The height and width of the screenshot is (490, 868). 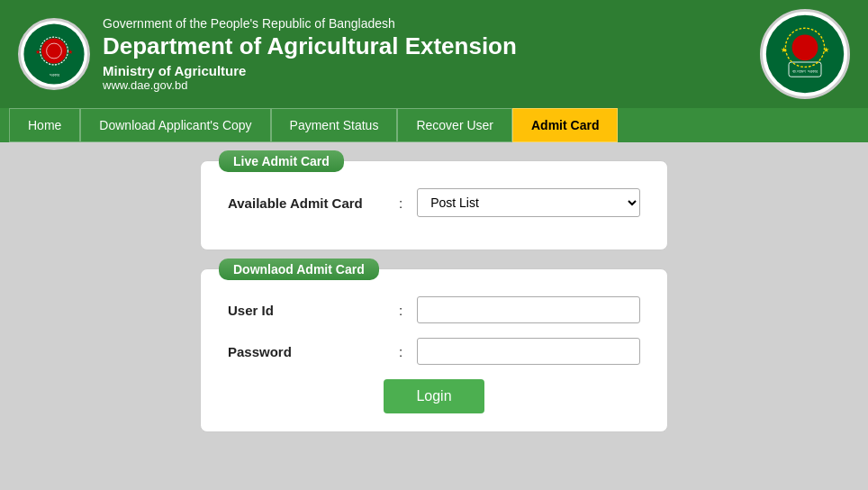 I want to click on password-row: Password :, so click(x=434, y=351).